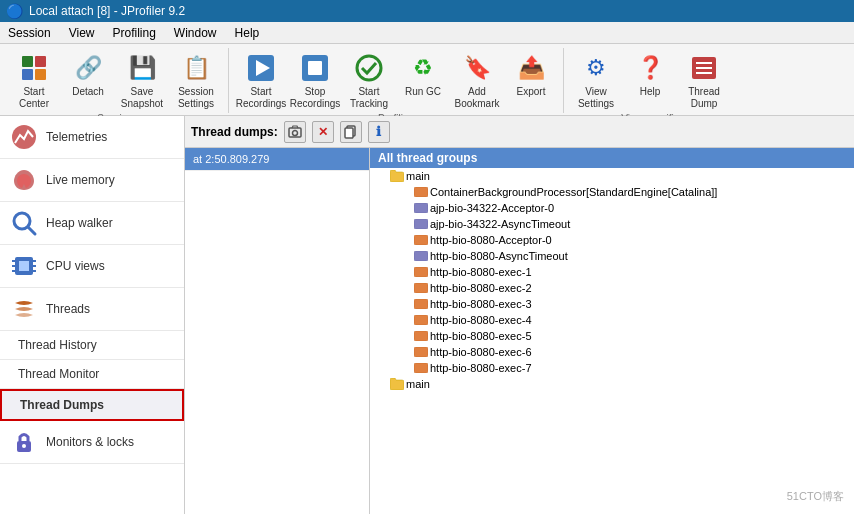 The height and width of the screenshot is (514, 854). What do you see at coordinates (396, 80) in the screenshot?
I see `profiling-buttons: StartRecordings StopRecordings` at bounding box center [396, 80].